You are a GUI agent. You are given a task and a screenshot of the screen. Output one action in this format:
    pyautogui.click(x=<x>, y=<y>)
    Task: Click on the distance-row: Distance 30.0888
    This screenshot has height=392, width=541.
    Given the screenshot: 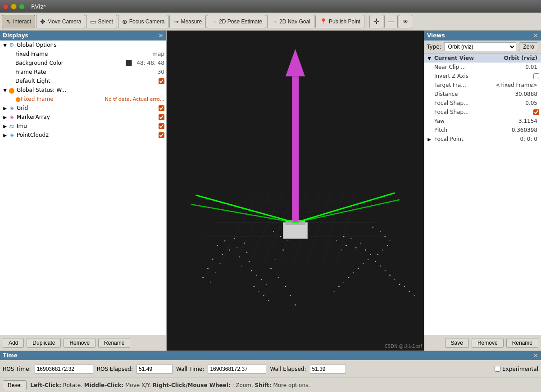 What is the action you would take?
    pyautogui.click(x=483, y=94)
    